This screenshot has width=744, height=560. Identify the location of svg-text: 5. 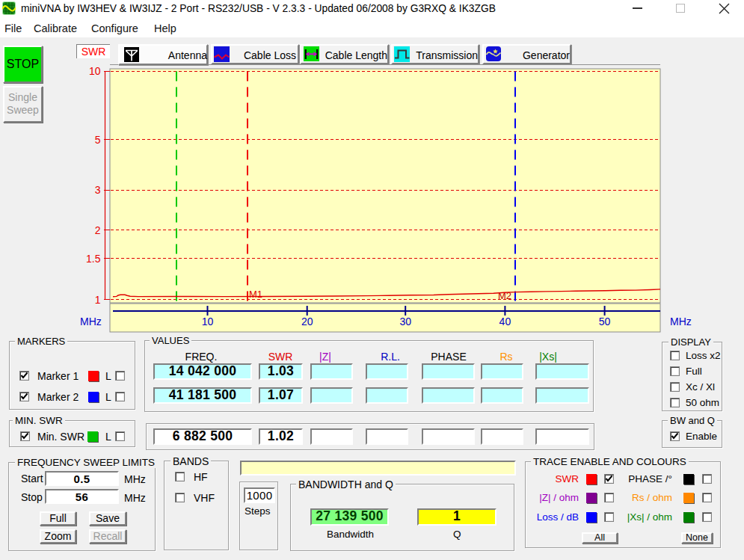
(98, 140).